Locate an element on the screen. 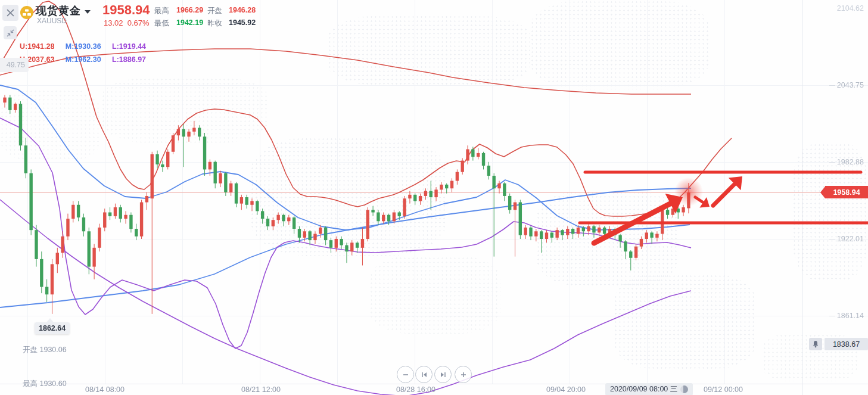 Image resolution: width=868 pixels, height=395 pixels. x-axis-label: 09/12 00:00 is located at coordinates (723, 390).